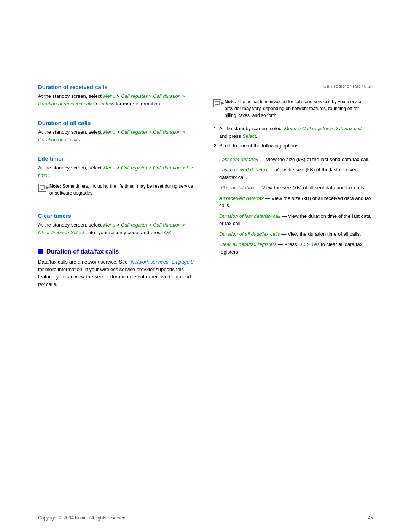 The height and width of the screenshot is (532, 411). What do you see at coordinates (293, 207) in the screenshot?
I see `options-list: Last sent data/fax — View the size (kB) …` at bounding box center [293, 207].